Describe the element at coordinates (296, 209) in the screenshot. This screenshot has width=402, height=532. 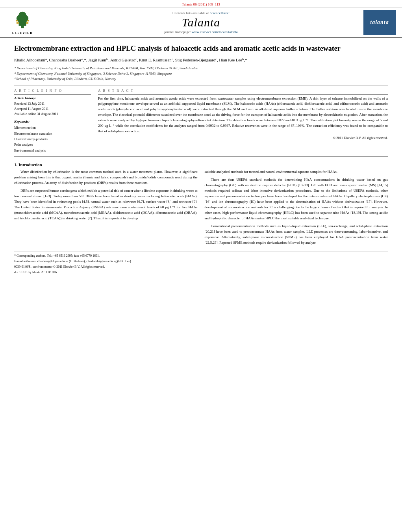
I see `intro-right-column: suitable analytical methods for treated …` at that location.